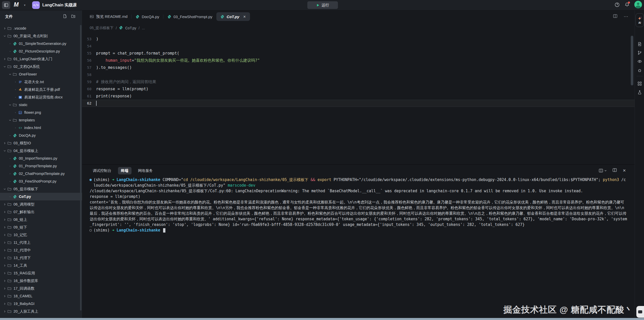 This screenshot has width=644, height=320. I want to click on tree-item: 17_回调函数, so click(41, 288).